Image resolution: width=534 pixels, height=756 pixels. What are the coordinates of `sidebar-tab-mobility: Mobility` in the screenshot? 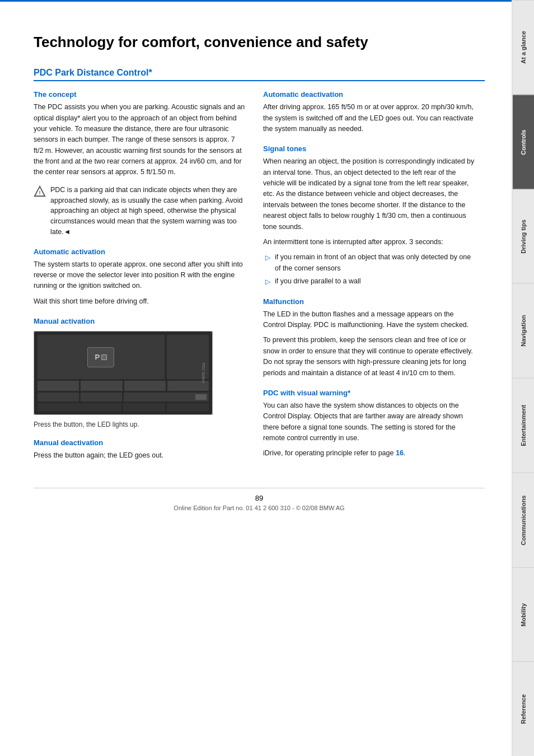 It's located at (523, 615).